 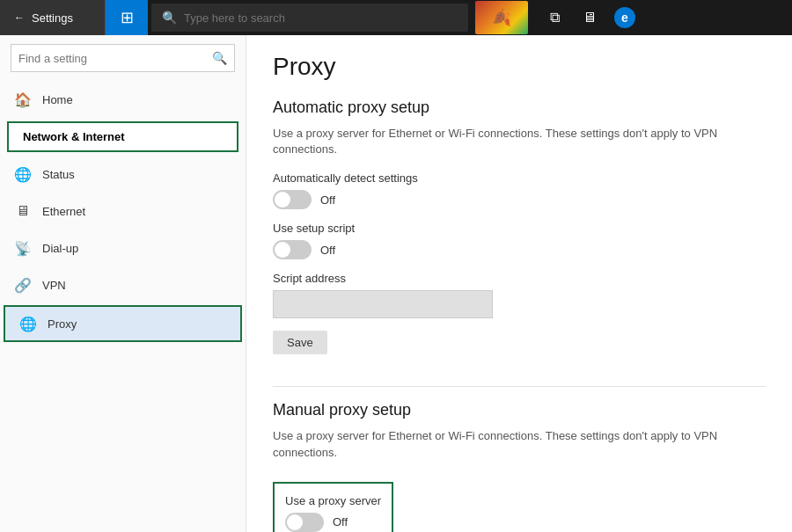 What do you see at coordinates (519, 190) in the screenshot?
I see `auto-detect-setting: Automatically detect settings Off` at bounding box center [519, 190].